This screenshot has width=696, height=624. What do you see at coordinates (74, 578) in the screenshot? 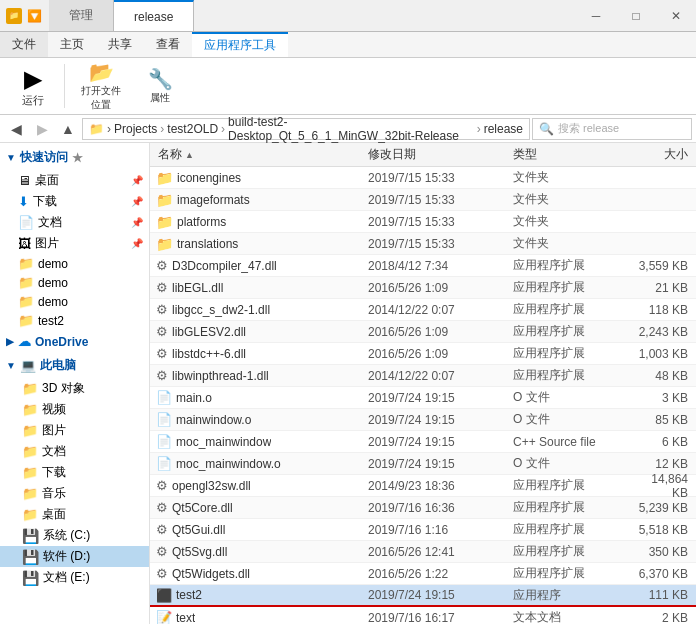
I see `sidebar-item-drive-e: 💾 文档 (E:)` at bounding box center [74, 578].